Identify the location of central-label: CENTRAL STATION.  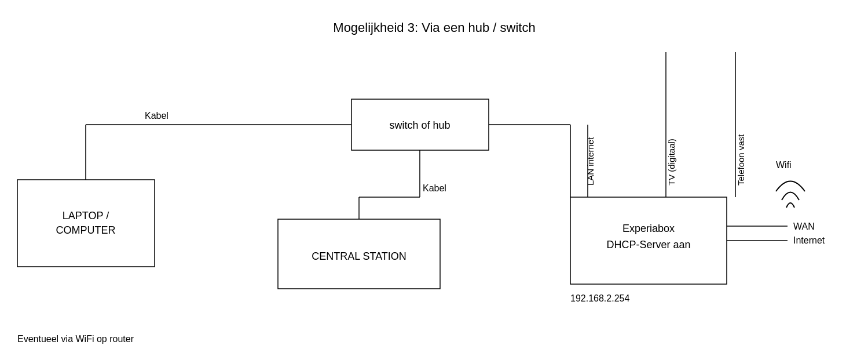
(359, 256).